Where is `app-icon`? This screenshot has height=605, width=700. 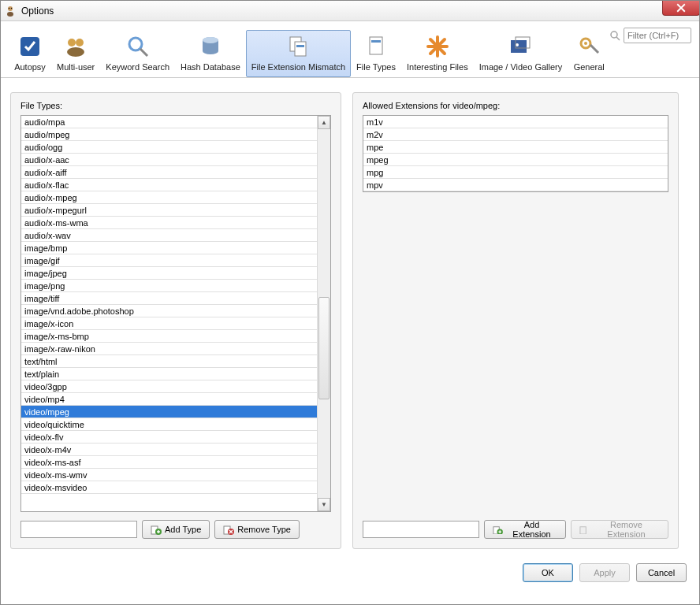
app-icon is located at coordinates (10, 11).